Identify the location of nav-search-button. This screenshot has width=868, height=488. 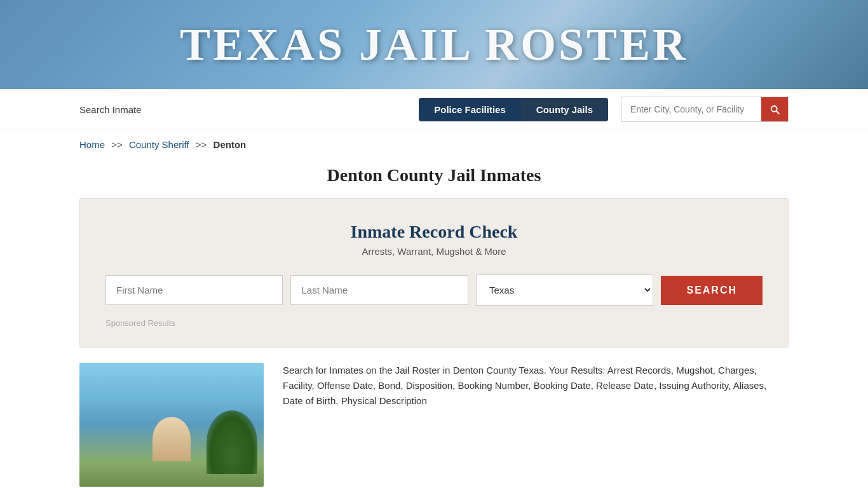
(775, 109).